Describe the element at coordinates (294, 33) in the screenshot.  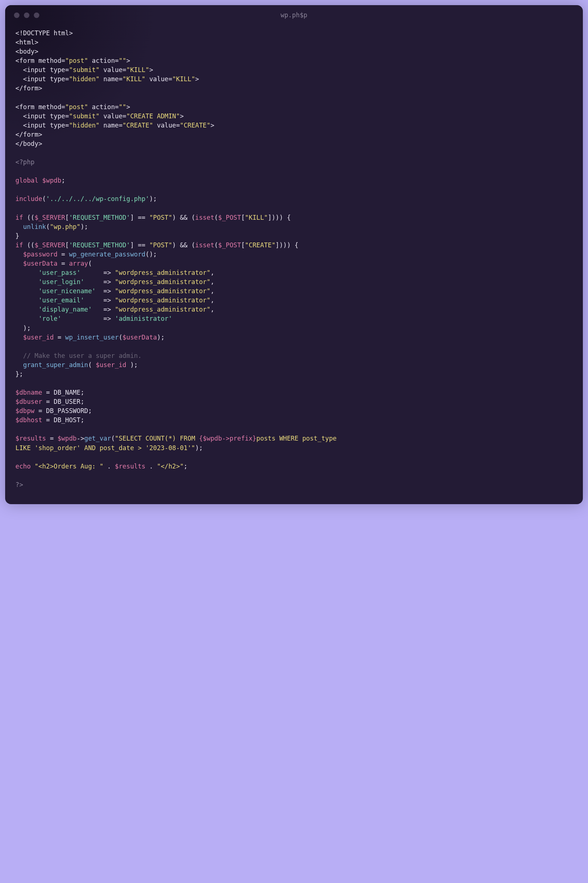
I see `code-line: <!DOCTYPE html>` at that location.